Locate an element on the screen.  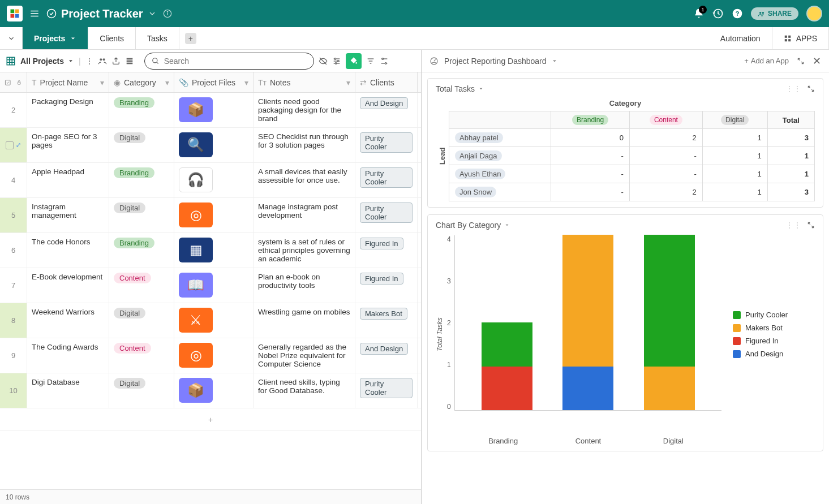
cell-file: 🔍 is located at coordinates (214, 145).